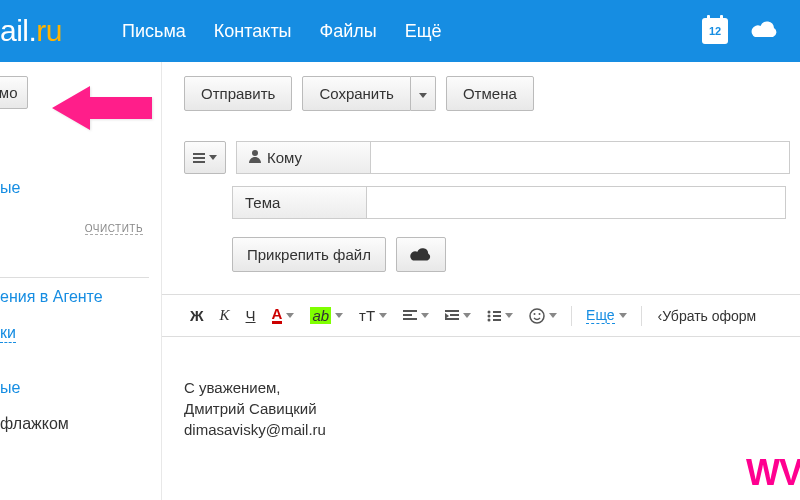 Image resolution: width=800 pixels, height=500 pixels. Describe the element at coordinates (278, 316) in the screenshot. I see `text-color-icon: А` at that location.